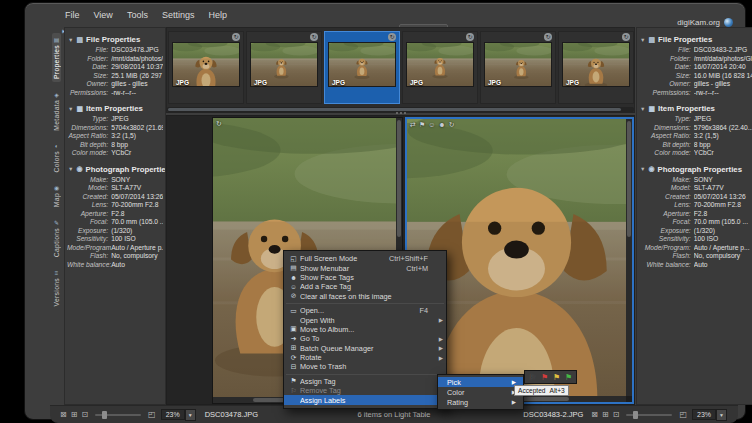  I want to click on pick-flag-rejected-icon: ⚑, so click(544, 378).